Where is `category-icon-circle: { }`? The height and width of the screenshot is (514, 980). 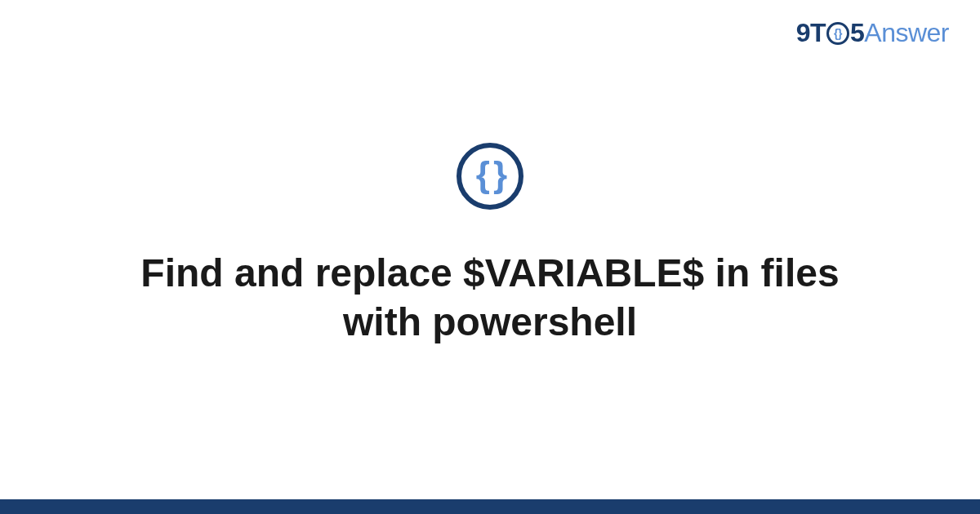
category-icon-circle: { } is located at coordinates (490, 176).